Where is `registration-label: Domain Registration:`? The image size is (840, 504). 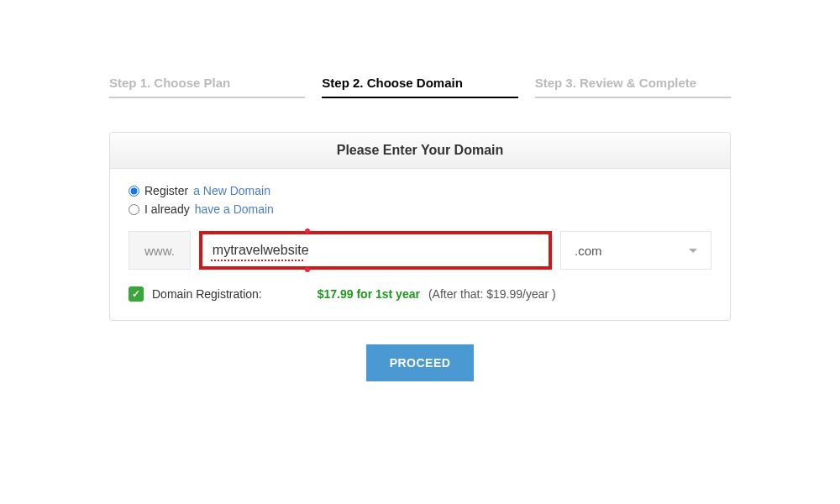 registration-label: Domain Registration: is located at coordinates (207, 294).